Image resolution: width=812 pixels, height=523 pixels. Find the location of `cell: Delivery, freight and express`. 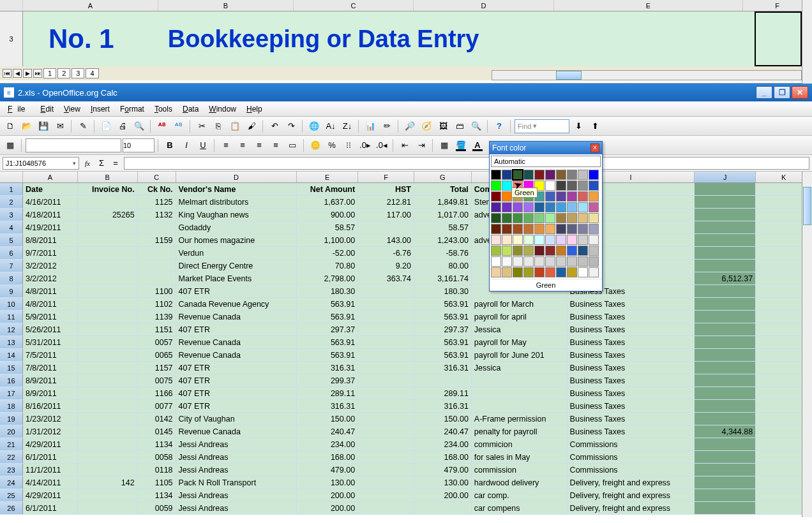

cell: Delivery, freight and express is located at coordinates (631, 508).